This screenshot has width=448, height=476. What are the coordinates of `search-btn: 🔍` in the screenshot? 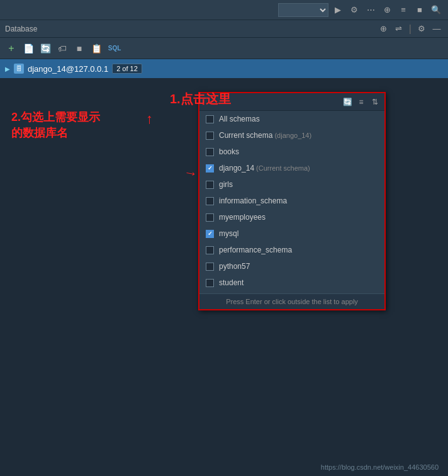 It's located at (436, 10).